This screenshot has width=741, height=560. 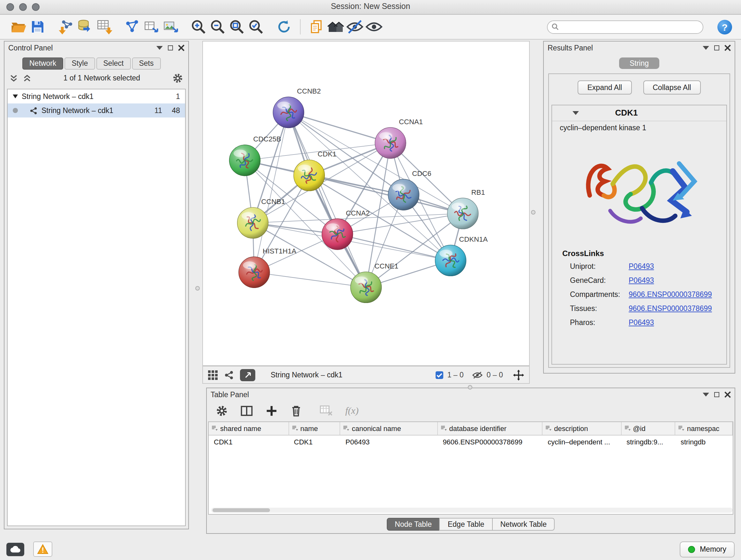 What do you see at coordinates (198, 27) in the screenshot?
I see `zoom-in-icon` at bounding box center [198, 27].